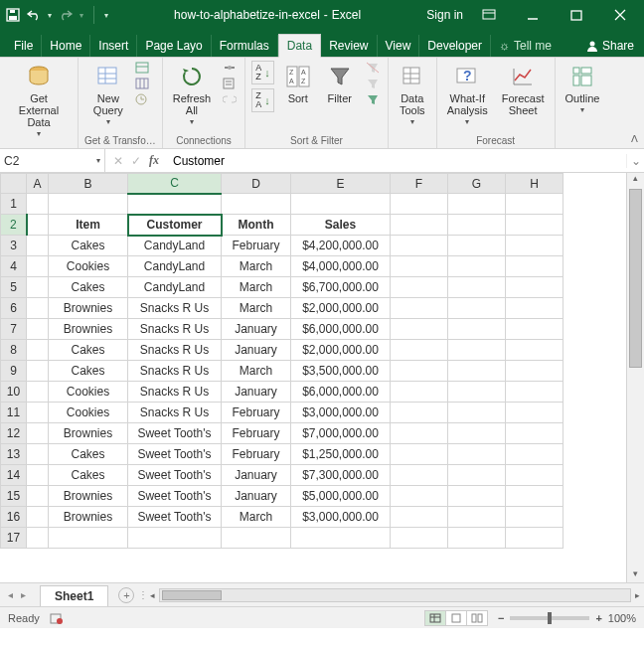  Describe the element at coordinates (582, 89) in the screenshot. I see `outline-button: Outline ▾` at that location.